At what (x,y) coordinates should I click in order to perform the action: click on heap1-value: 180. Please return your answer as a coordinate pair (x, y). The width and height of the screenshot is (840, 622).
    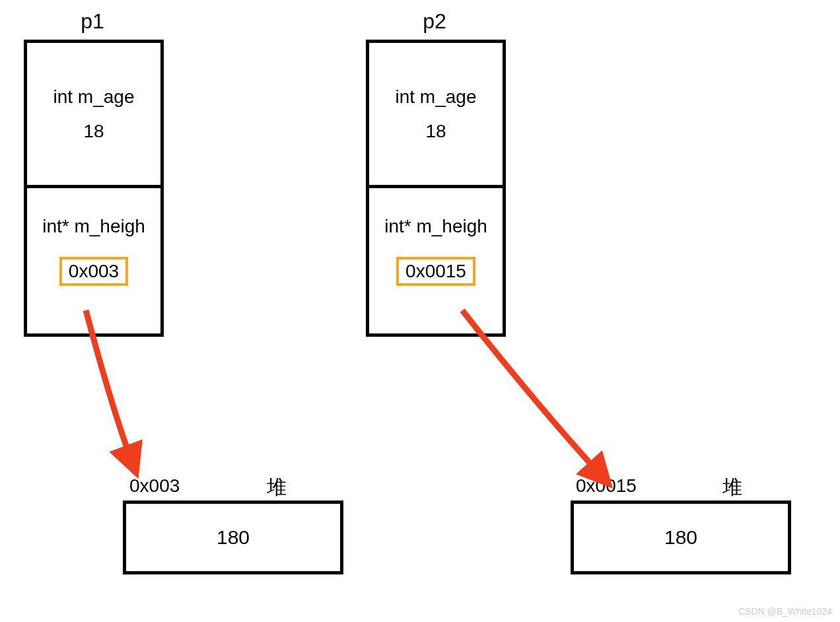
    Looking at the image, I should click on (233, 537).